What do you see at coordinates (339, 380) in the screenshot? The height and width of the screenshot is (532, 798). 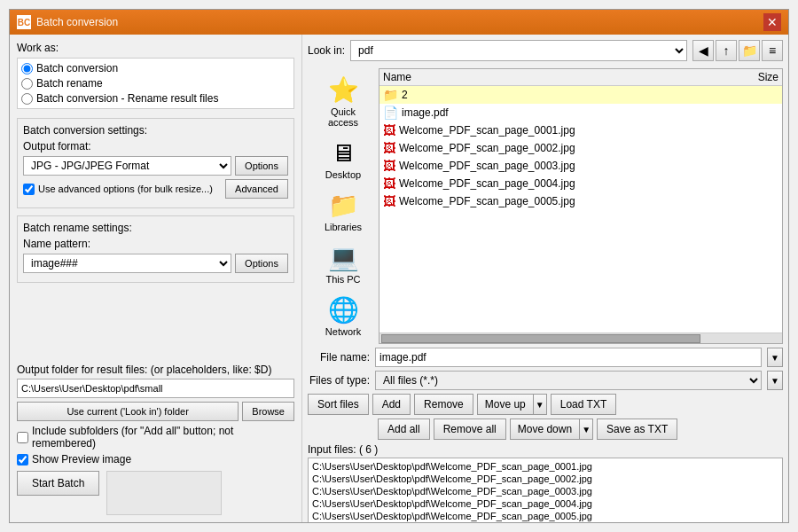 I see `files-of-type-label: Files of type:` at bounding box center [339, 380].